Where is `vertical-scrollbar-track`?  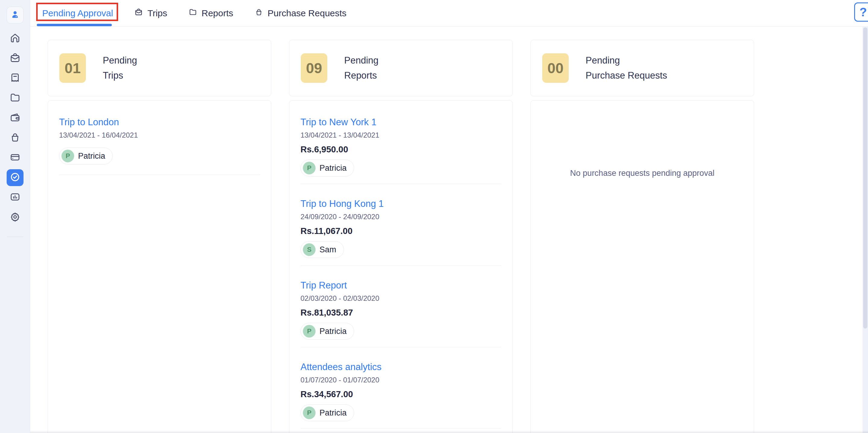
vertical-scrollbar-track is located at coordinates (865, 230).